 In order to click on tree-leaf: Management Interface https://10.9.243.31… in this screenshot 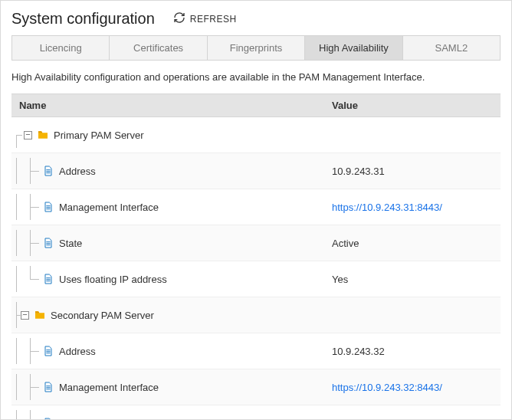, I will do `click(256, 207)`.